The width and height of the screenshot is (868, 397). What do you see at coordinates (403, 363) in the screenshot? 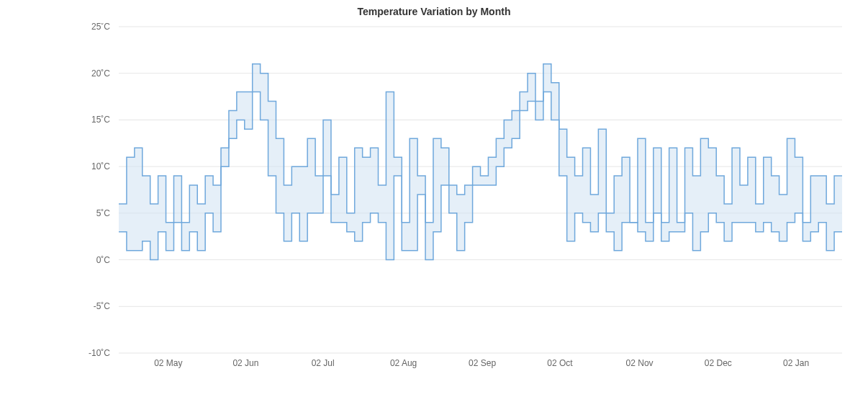
I see `x-tick-label: 02 Aug` at bounding box center [403, 363].